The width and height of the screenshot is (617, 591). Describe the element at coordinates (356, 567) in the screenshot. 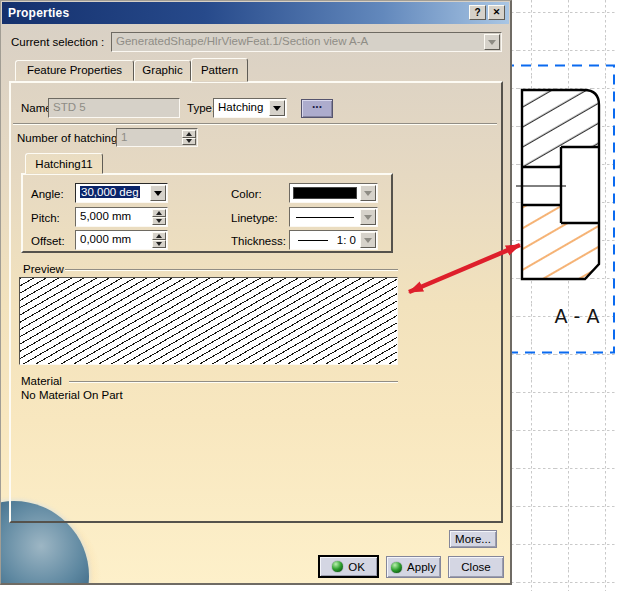

I see `ok-button-label: OK` at that location.